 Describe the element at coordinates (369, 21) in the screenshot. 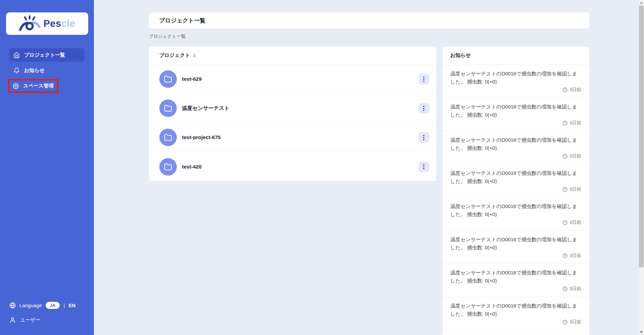

I see `page-title-card: プロジェクト一覧` at that location.